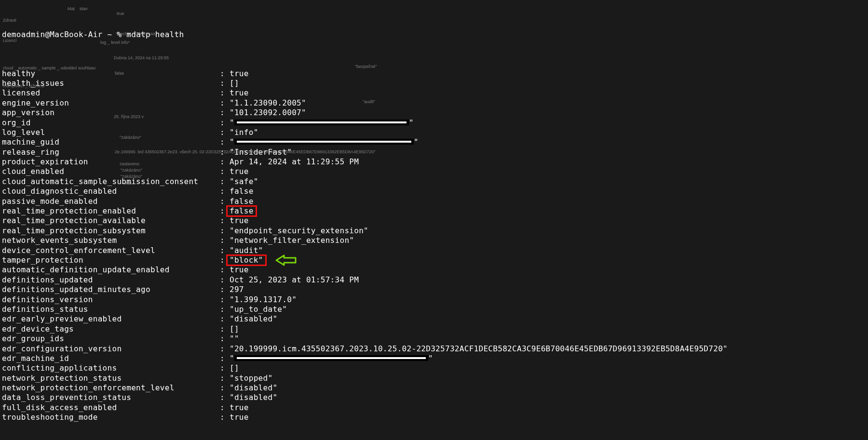 The width and height of the screenshot is (868, 440). Describe the element at coordinates (434, 348) in the screenshot. I see `output-row: edr_configuration_version: "20.199999.ic…` at that location.